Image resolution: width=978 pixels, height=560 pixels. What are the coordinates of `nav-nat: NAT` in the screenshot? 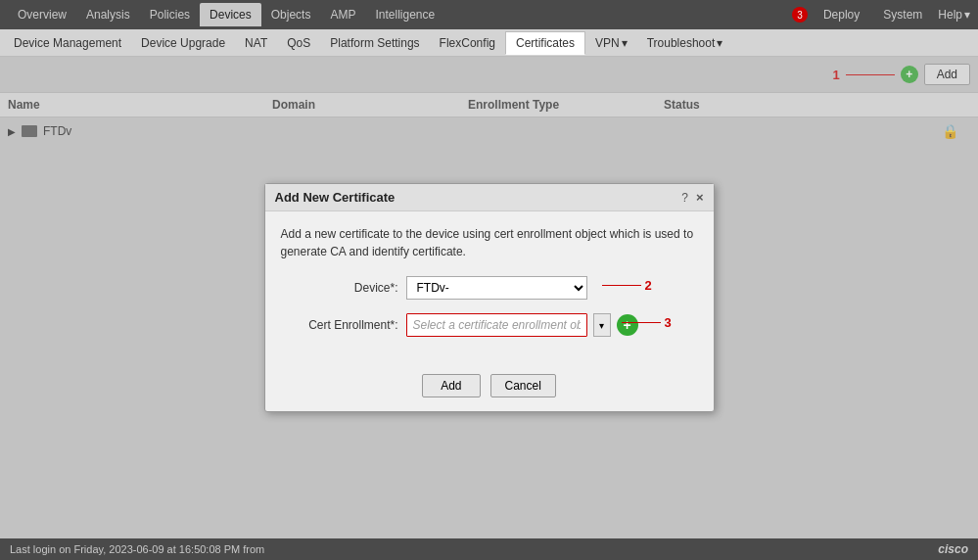 It's located at (256, 43).